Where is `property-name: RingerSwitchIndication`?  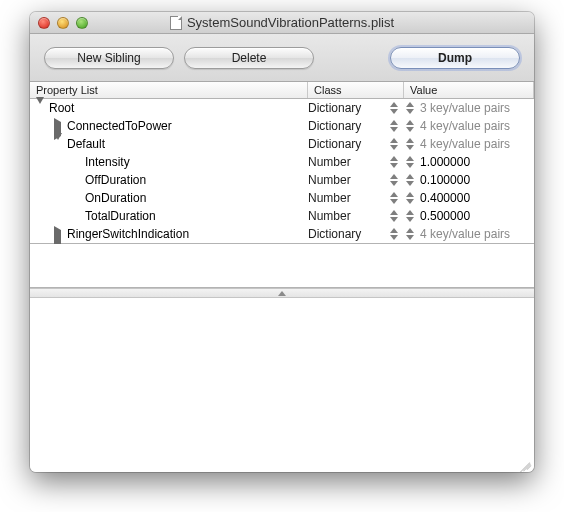 property-name: RingerSwitchIndication is located at coordinates (128, 234).